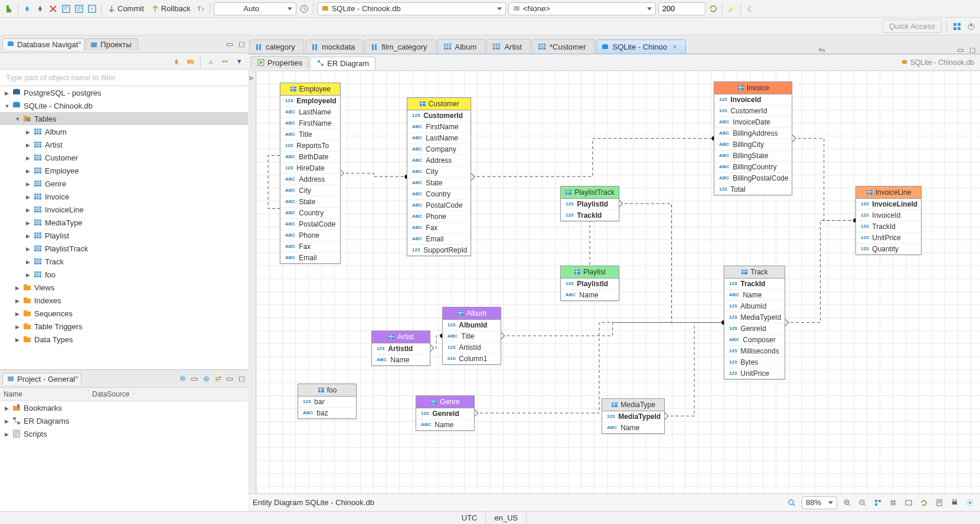  Describe the element at coordinates (847, 503) in the screenshot. I see `zoom-in-icon` at that location.